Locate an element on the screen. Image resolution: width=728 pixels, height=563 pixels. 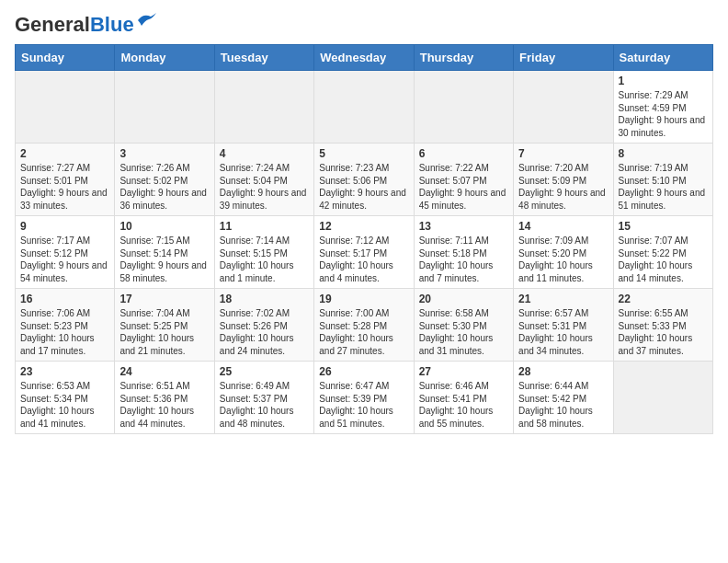
weekday-thursday: Thursday is located at coordinates (463, 58).